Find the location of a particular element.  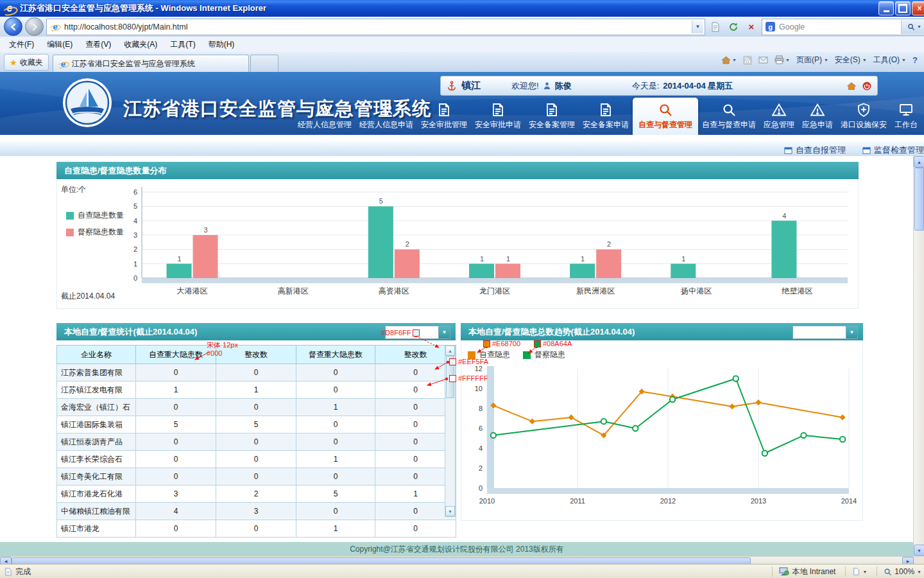

address-dropdown-button: ▼ is located at coordinates (697, 27).